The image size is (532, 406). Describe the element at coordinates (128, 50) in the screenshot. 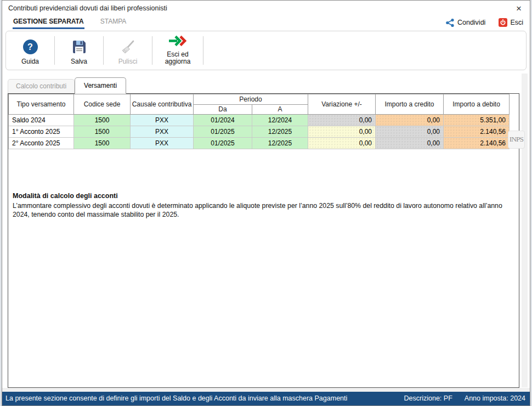

I see `pulisci-button: Pulisci` at that location.